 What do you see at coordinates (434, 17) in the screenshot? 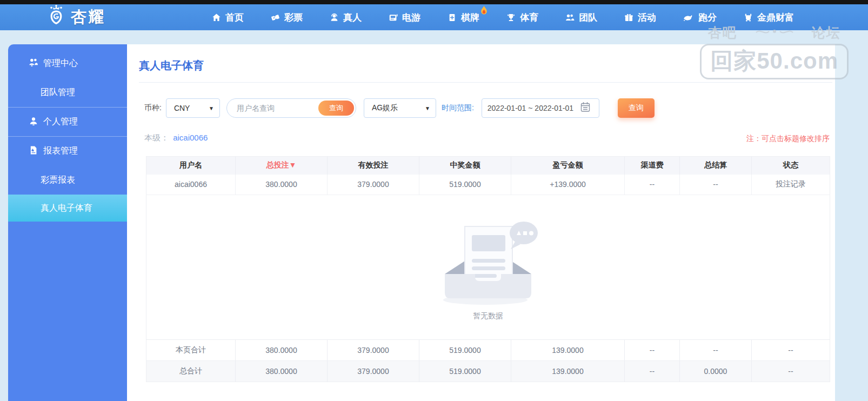
I see `top-navbar: 杏耀 首页 彩票 真人 电游` at bounding box center [434, 17].